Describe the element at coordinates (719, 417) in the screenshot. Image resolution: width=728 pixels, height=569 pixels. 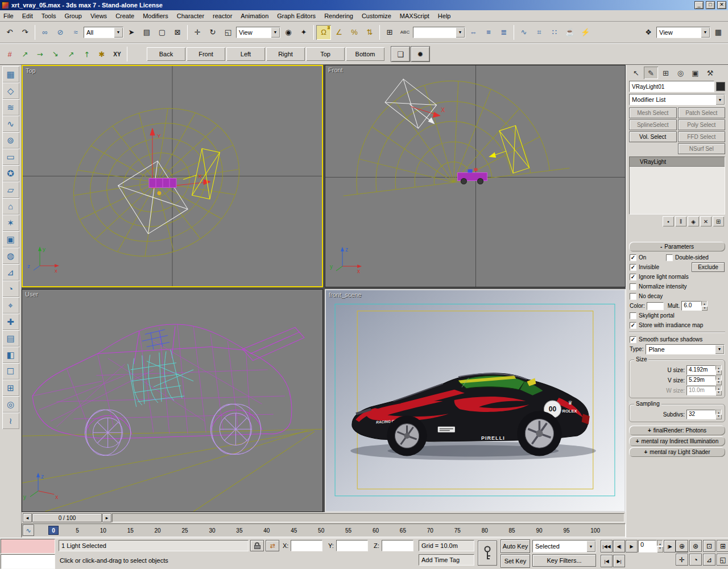
I see `spin-down-icon: ▼` at that location.